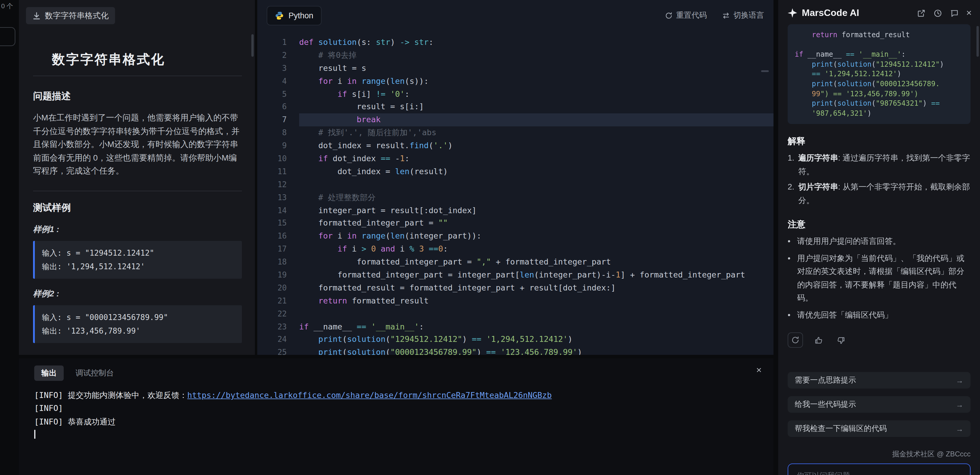  Describe the element at coordinates (278, 223) in the screenshot. I see `line-number: 15` at that location.